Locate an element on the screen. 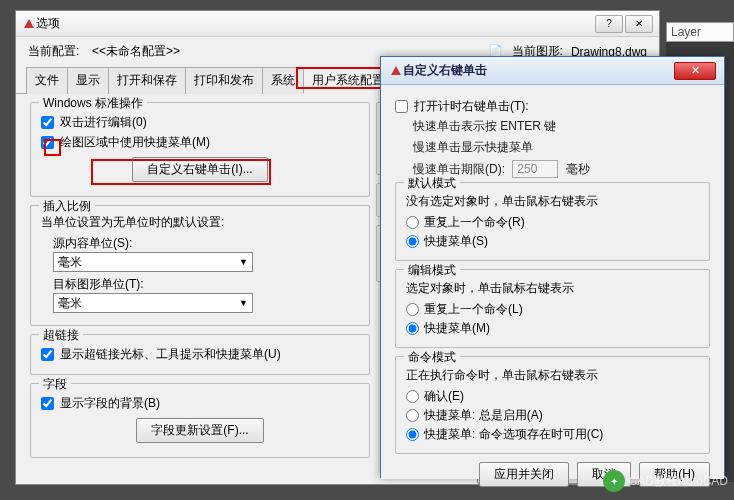 Image resolution: width=734 pixels, height=500 pixels. radio-cmd-options: 快捷菜单: 命令选项存在时可用(C) is located at coordinates (552, 434).